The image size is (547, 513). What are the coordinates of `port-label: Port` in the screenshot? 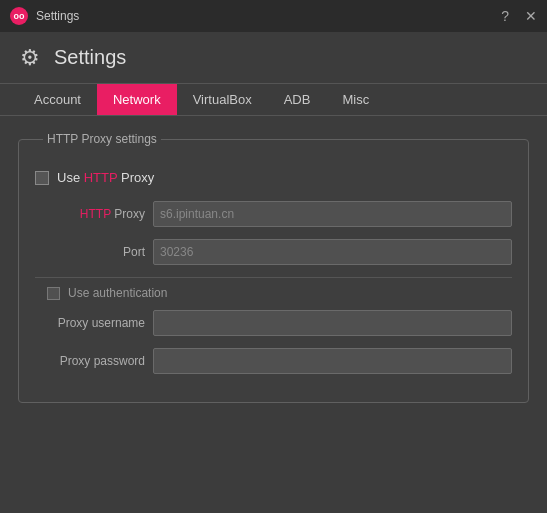 It's located at (90, 252).